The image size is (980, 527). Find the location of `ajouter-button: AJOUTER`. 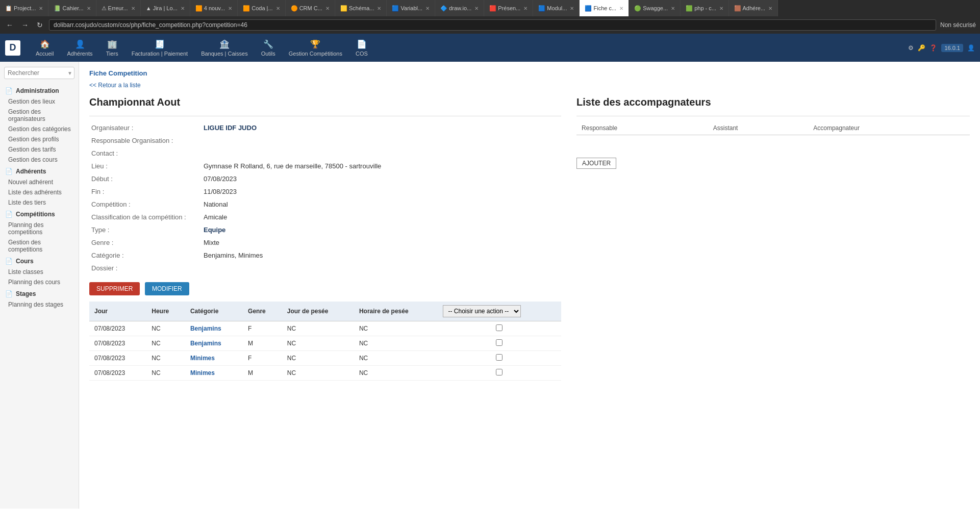

ajouter-button: AJOUTER is located at coordinates (596, 163).